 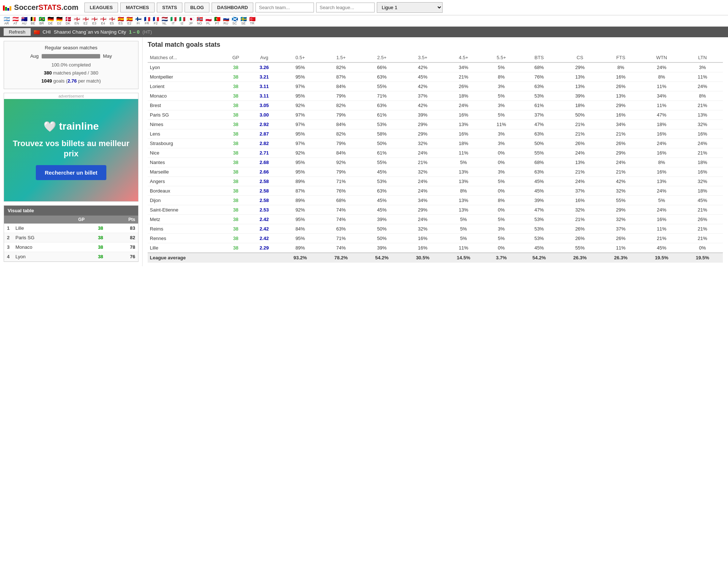 I want to click on rank-cell: 4, so click(x=8, y=257).